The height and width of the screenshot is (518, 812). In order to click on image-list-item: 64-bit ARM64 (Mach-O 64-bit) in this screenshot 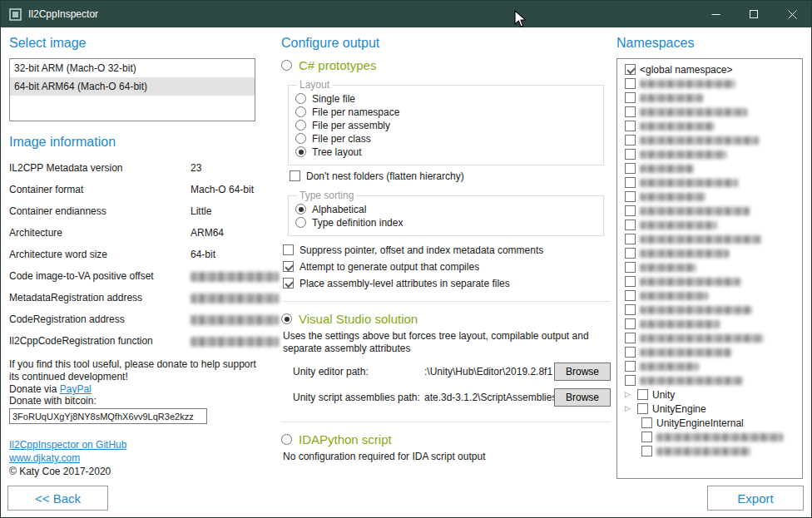, I will do `click(132, 86)`.